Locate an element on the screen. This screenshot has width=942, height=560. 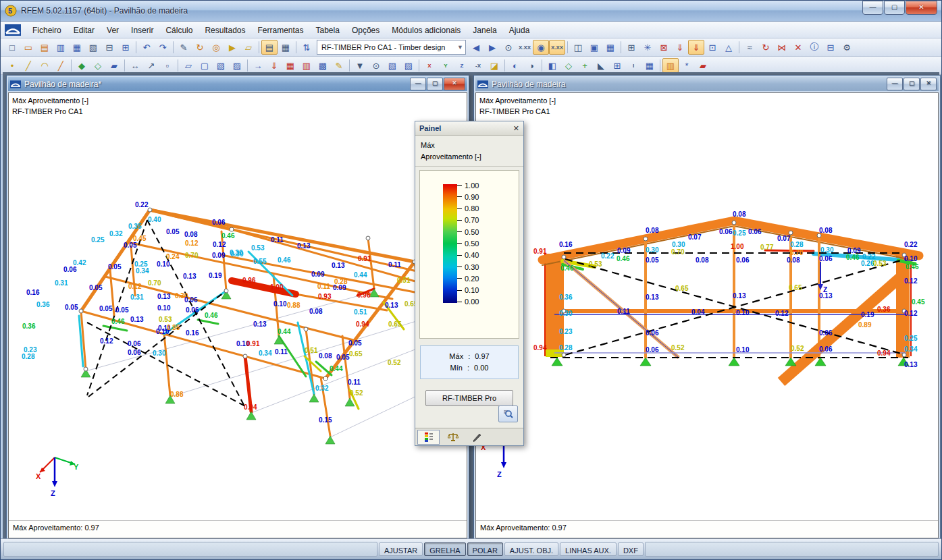
new-file-icon: □ is located at coordinates (12, 47).